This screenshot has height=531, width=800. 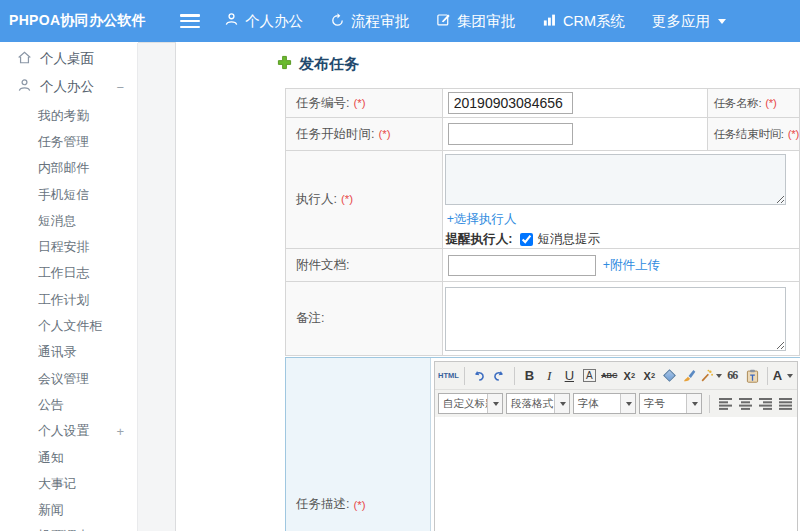 What do you see at coordinates (364, 200) in the screenshot?
I see `executor-label: 执行人:(*)` at bounding box center [364, 200].